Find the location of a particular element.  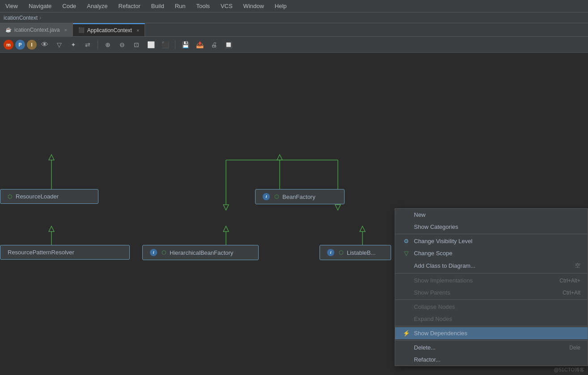

toolbar-print-btn: 🖨 is located at coordinates (214, 45).